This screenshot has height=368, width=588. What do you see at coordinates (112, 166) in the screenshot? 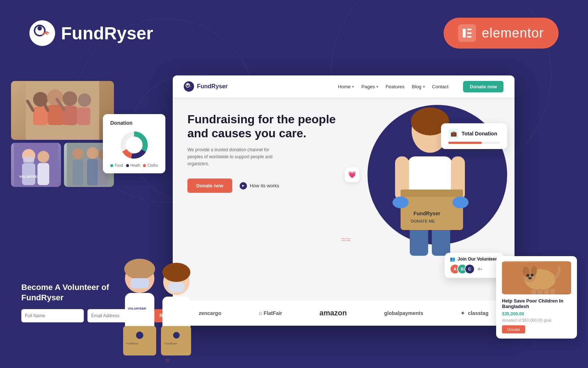
I see `food-dot` at bounding box center [112, 166].